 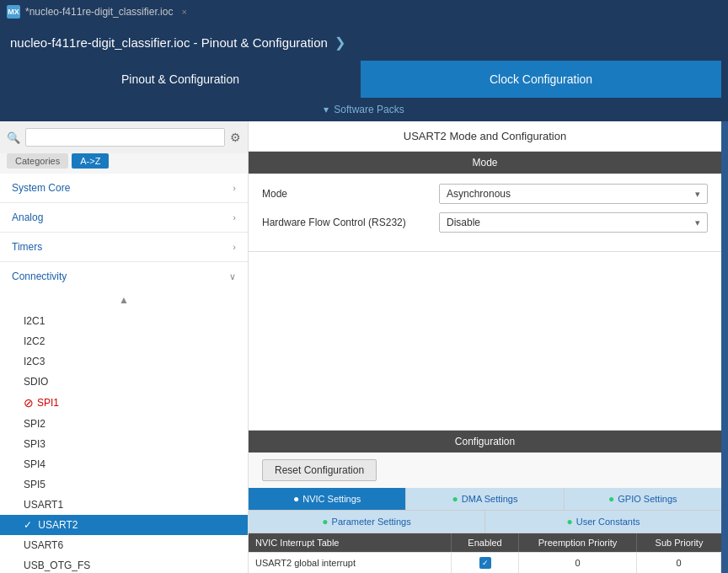 What do you see at coordinates (124, 525) in the screenshot?
I see `sidebar-item-usart2: ✓ USART2` at bounding box center [124, 525].